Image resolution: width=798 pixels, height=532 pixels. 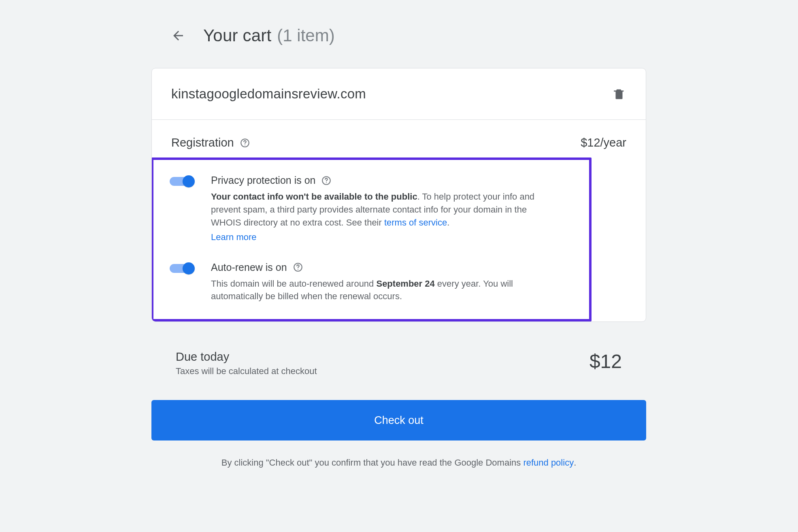 What do you see at coordinates (399, 420) in the screenshot?
I see `checkout-label: Check out` at bounding box center [399, 420].